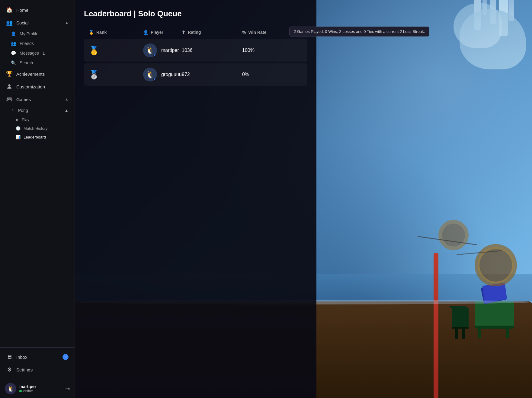 The width and height of the screenshot is (532, 398). What do you see at coordinates (67, 99) in the screenshot?
I see `games-chevron: ▲` at bounding box center [67, 99].